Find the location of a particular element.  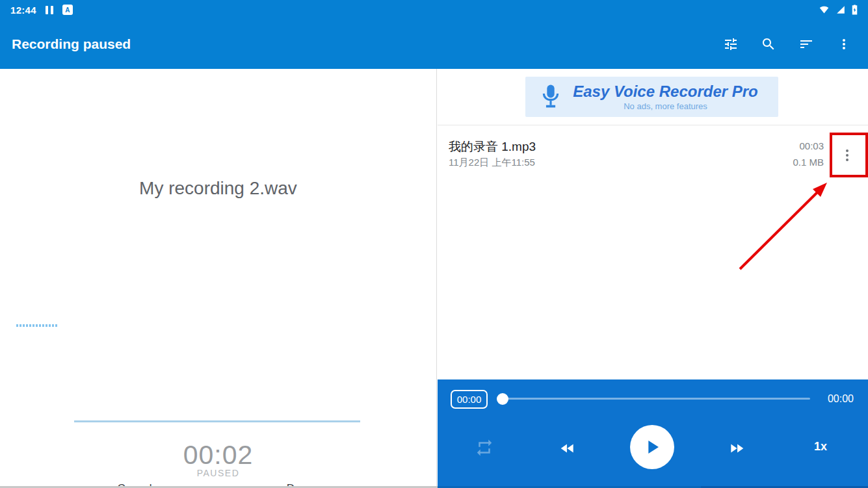

recording-list-item: 我的录音 1.mp3 11月22日 上午11:55 00:03 0.1 MB is located at coordinates (653, 157).